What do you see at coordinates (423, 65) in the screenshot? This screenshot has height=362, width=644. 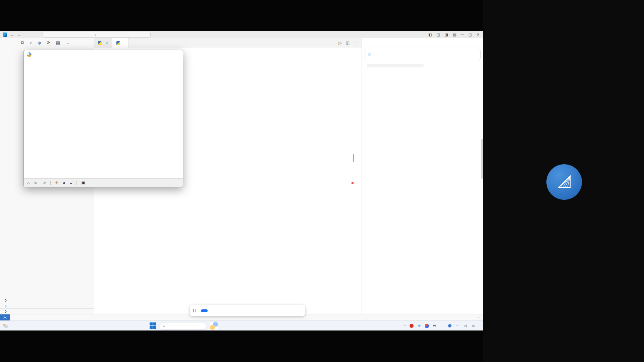 I see `chat-response` at bounding box center [423, 65].